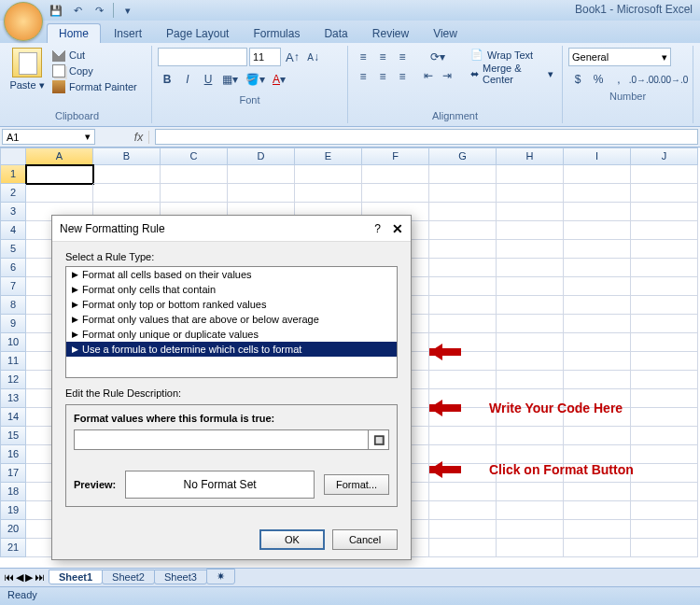 The height and width of the screenshot is (605, 700). I want to click on currency-button: $, so click(578, 79).